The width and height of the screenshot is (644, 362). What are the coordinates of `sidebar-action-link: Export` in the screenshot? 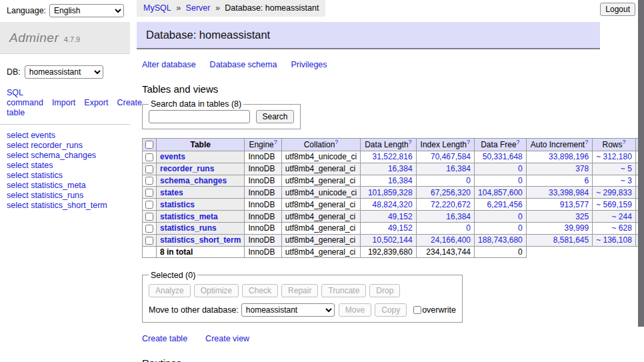 It's located at (96, 103).